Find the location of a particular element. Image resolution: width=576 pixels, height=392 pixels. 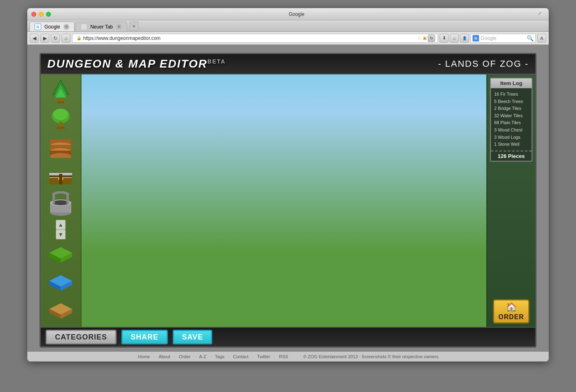

sidebar-item-wood-logs is located at coordinates (61, 147).